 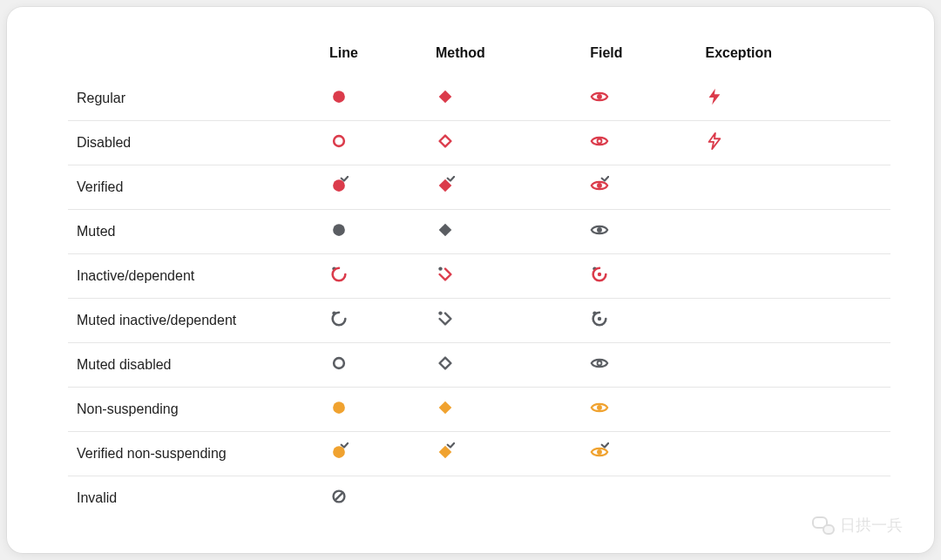 I want to click on header-method: Method, so click(x=504, y=55).